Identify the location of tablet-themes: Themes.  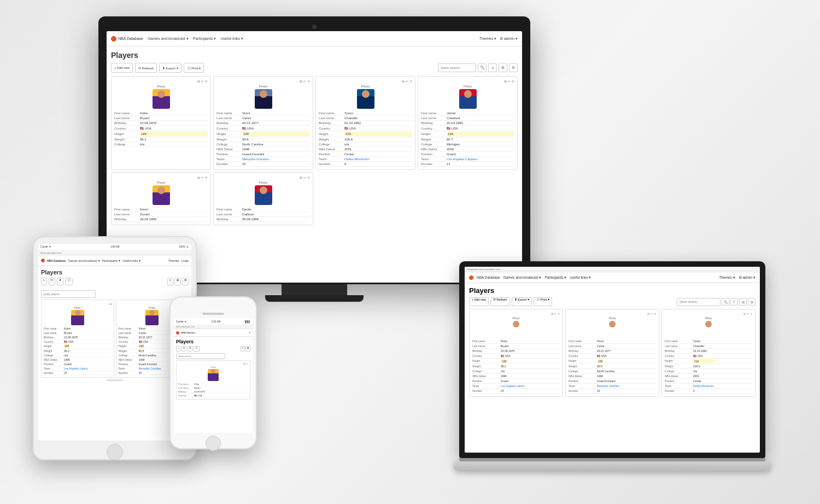
(174, 261).